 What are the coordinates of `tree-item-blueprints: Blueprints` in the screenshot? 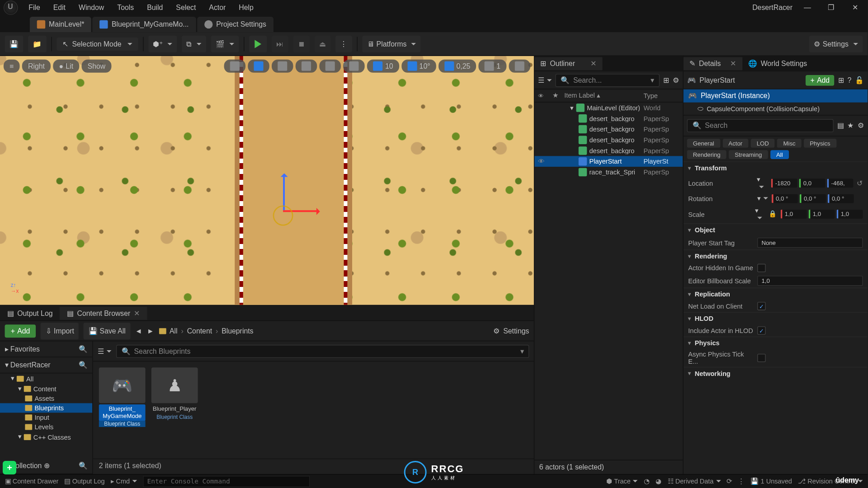 It's located at (46, 408).